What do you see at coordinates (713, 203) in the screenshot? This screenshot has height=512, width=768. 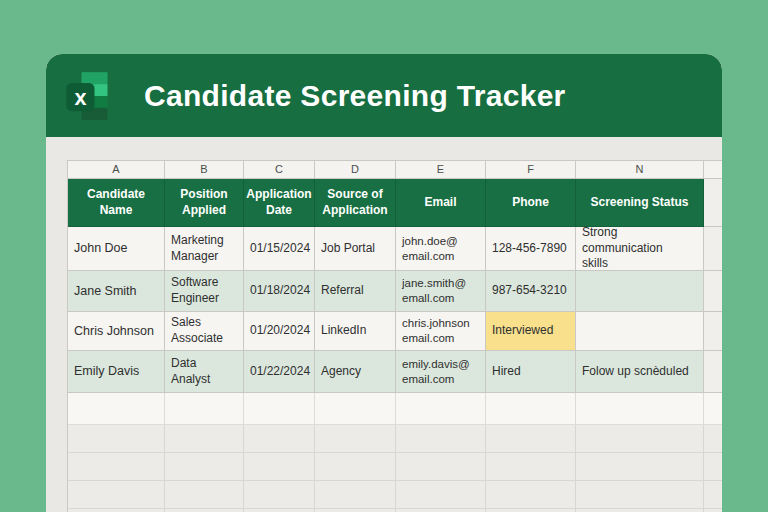 I see `header-partial` at bounding box center [713, 203].